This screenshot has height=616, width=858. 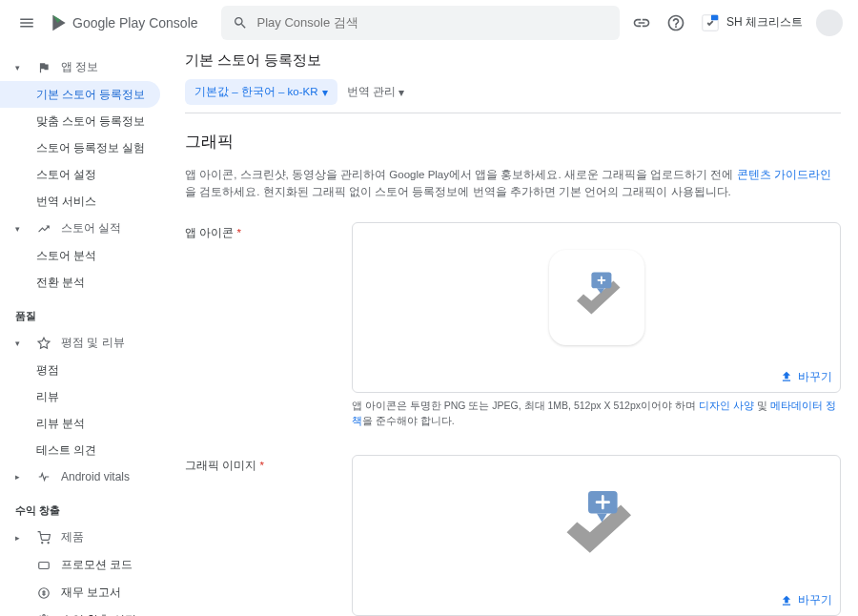 What do you see at coordinates (84, 343) in the screenshot?
I see `sidebar-item-ratings-reviews: ▾ 평점 및 리뷰` at bounding box center [84, 343].